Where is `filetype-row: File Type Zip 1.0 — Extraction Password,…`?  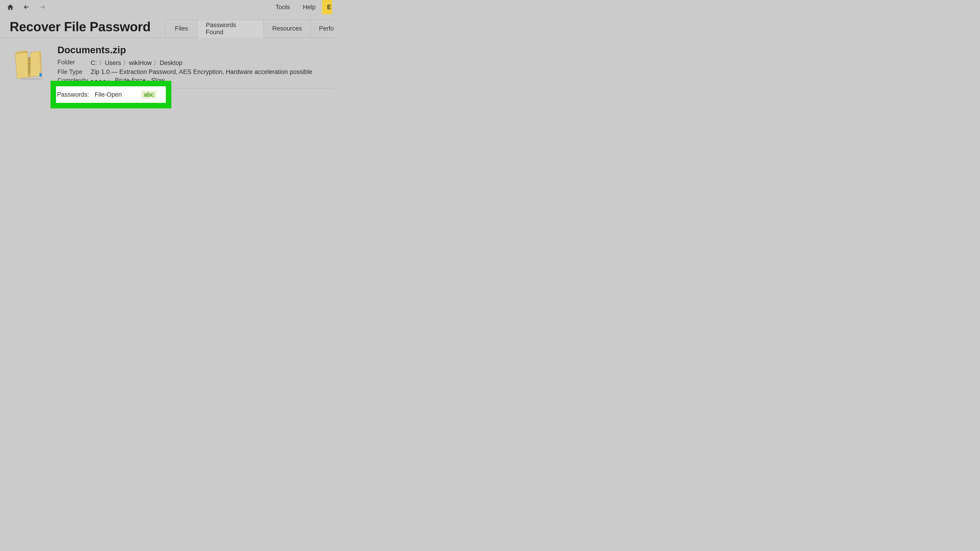 filetype-row: File Type Zip 1.0 — Extraction Password,… is located at coordinates (191, 72).